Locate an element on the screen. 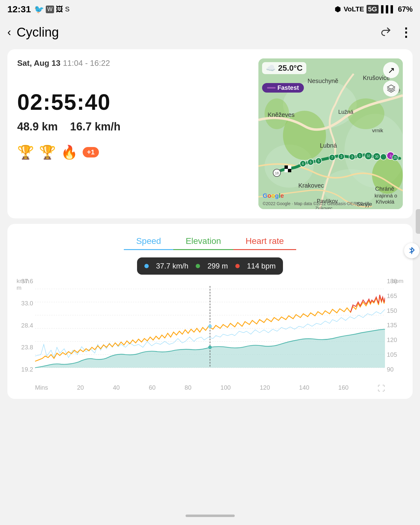 The height and width of the screenshot is (525, 420). status-right: ⬢ VoLTE 5G ▌▌▌ 67% is located at coordinates (374, 9).